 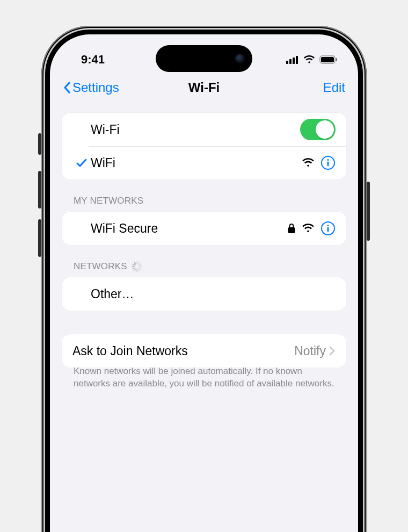 I want to click on wifi-toggle-row: Wi-Fi, so click(x=204, y=130).